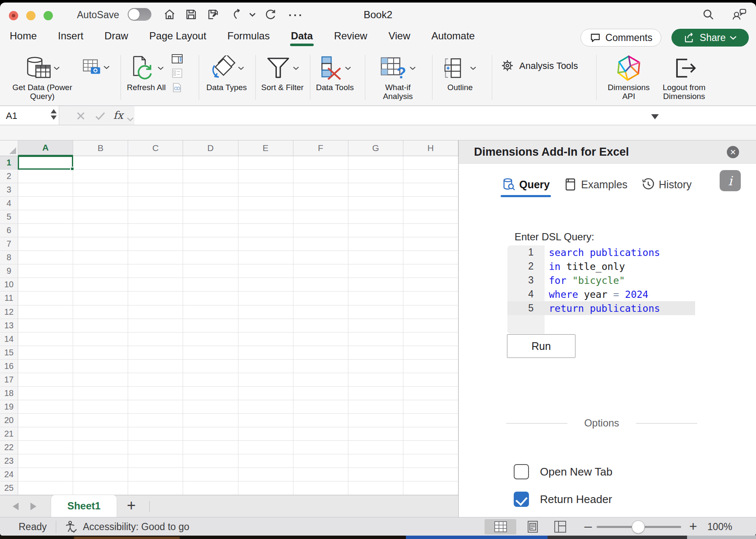 This screenshot has height=539, width=756. Describe the element at coordinates (376, 461) in the screenshot. I see `cell-g23` at that location.